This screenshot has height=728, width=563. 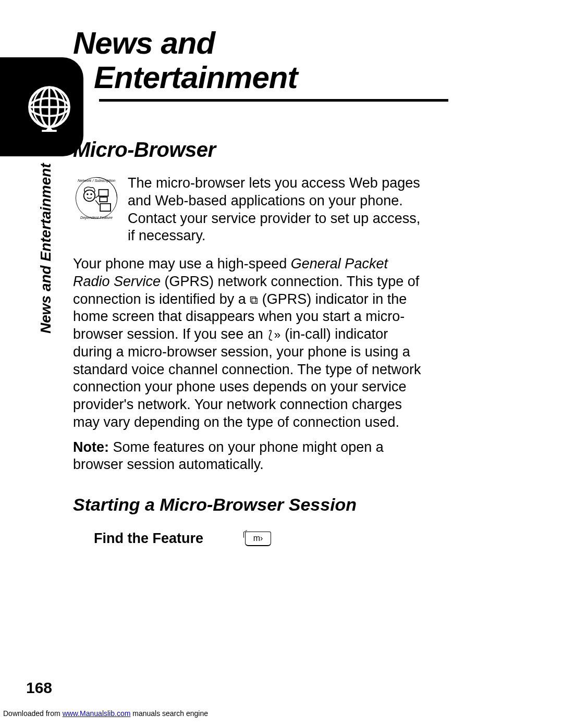 I want to click on svg-text: Network / Subscription, so click(x=96, y=180).